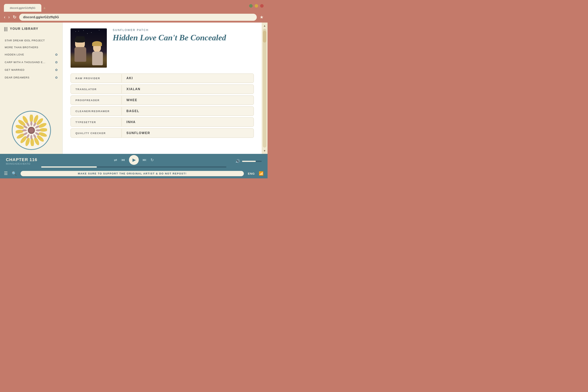 This screenshot has height=392, width=588. Describe the element at coordinates (134, 160) in the screenshot. I see `play-button: ▶` at that location.